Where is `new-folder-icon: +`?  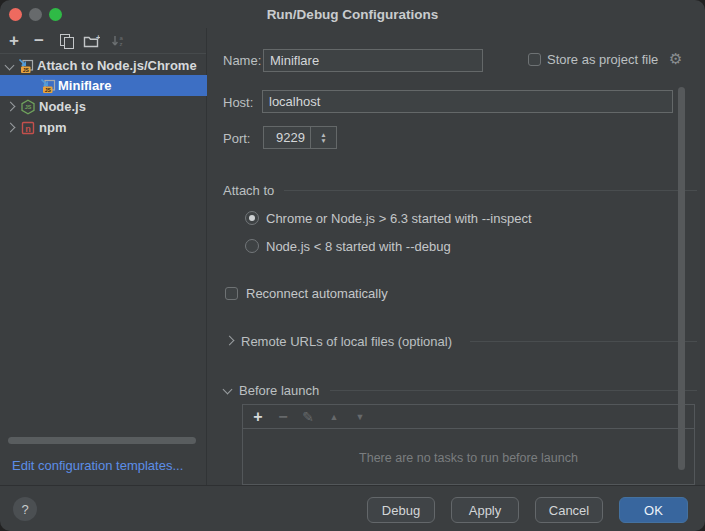
new-folder-icon: + is located at coordinates (91, 41).